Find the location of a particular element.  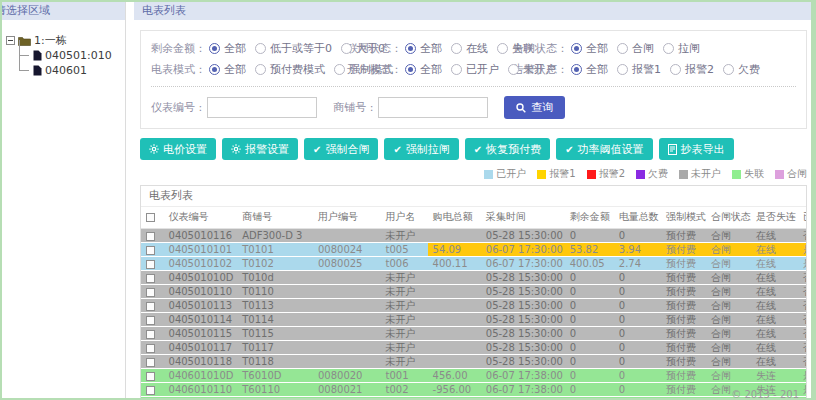

legend-label: 报警1 is located at coordinates (562, 174).